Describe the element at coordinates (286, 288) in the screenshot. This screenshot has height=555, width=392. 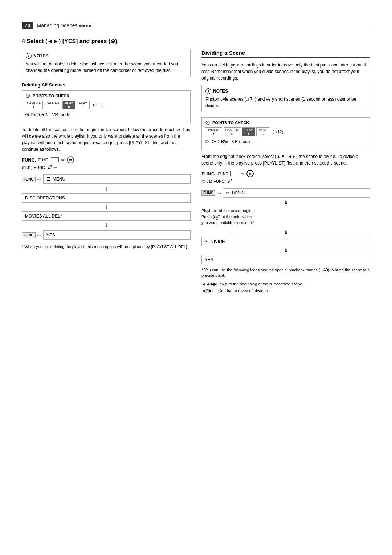
I see `skip-icons: ◄◄/▶▶: Skip to the beginning of the curr…` at that location.